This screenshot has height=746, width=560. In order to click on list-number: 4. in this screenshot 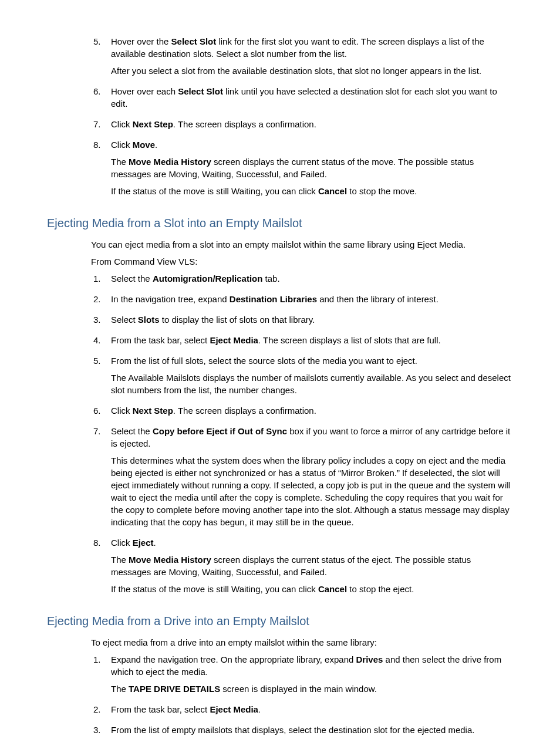, I will do `click(101, 343)`.